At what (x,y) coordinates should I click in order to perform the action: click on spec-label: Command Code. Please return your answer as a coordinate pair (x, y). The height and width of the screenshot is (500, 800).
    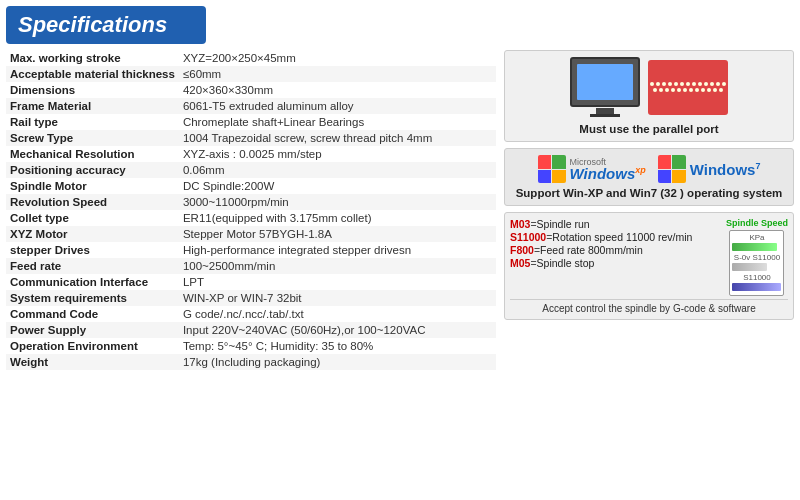
    Looking at the image, I should click on (92, 314).